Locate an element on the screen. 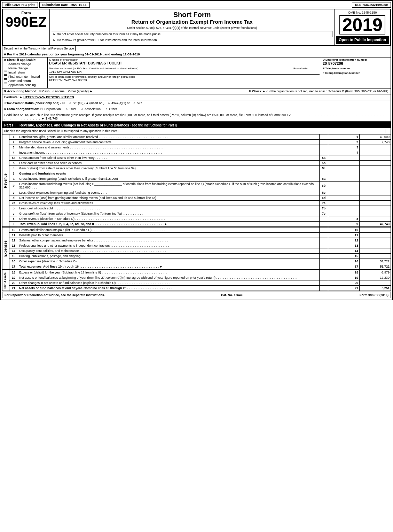  part-i-label: Part I is located at coordinates (10, 125).